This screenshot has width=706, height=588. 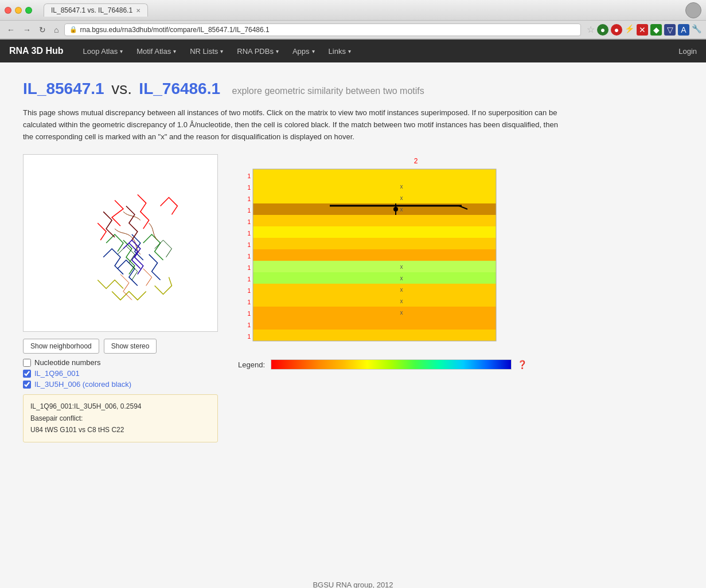 I want to click on nav-nr-lists: NR Lists ▾, so click(x=206, y=52).